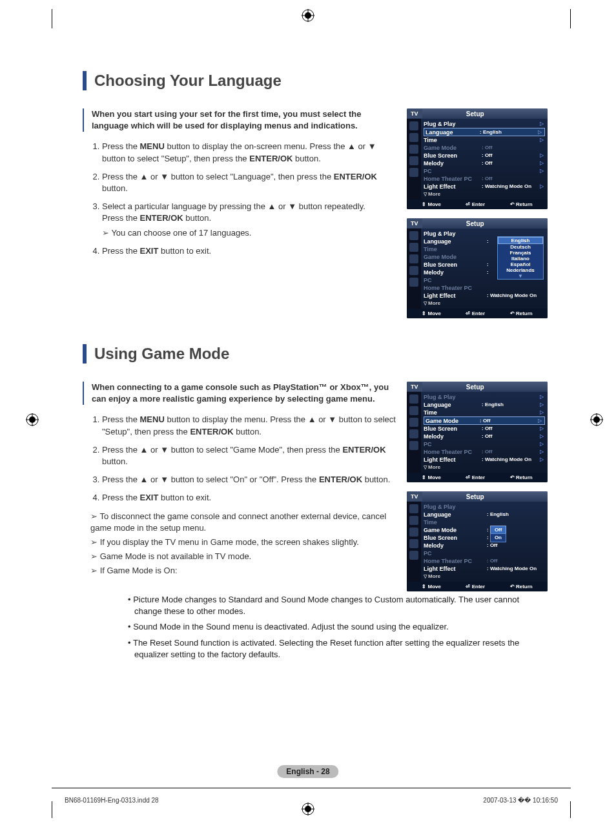 This screenshot has width=616, height=840. I want to click on osd-menu-item-disabled: Home Theater PC: Off, so click(484, 179).